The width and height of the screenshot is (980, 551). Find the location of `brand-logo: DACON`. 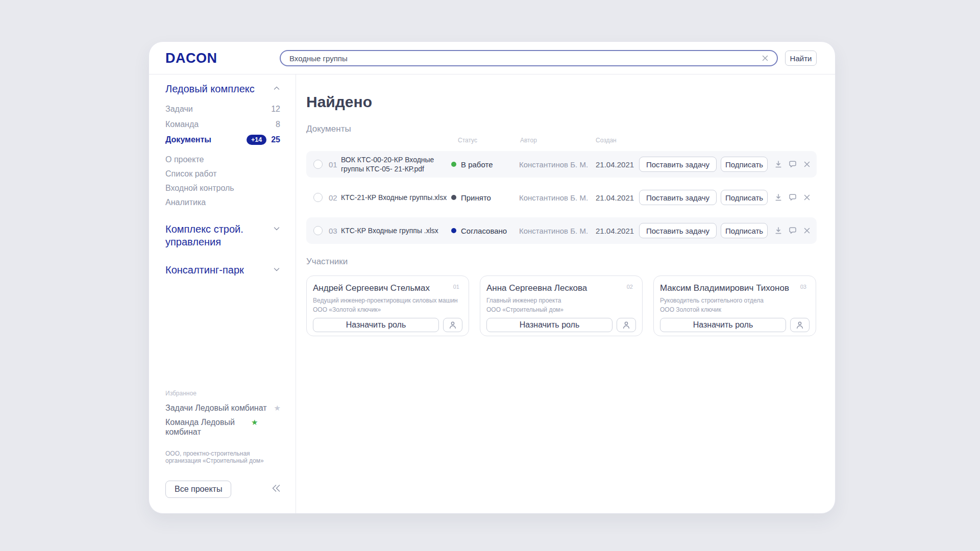

brand-logo: DACON is located at coordinates (191, 58).